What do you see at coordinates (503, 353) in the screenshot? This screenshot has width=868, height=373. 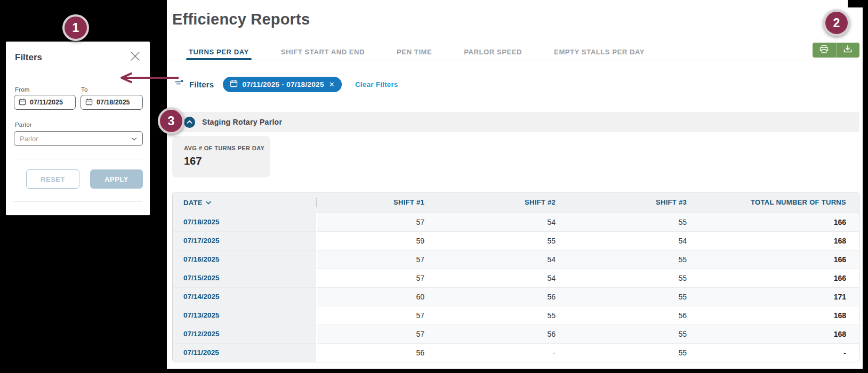 I see `shift2-value: -` at bounding box center [503, 353].